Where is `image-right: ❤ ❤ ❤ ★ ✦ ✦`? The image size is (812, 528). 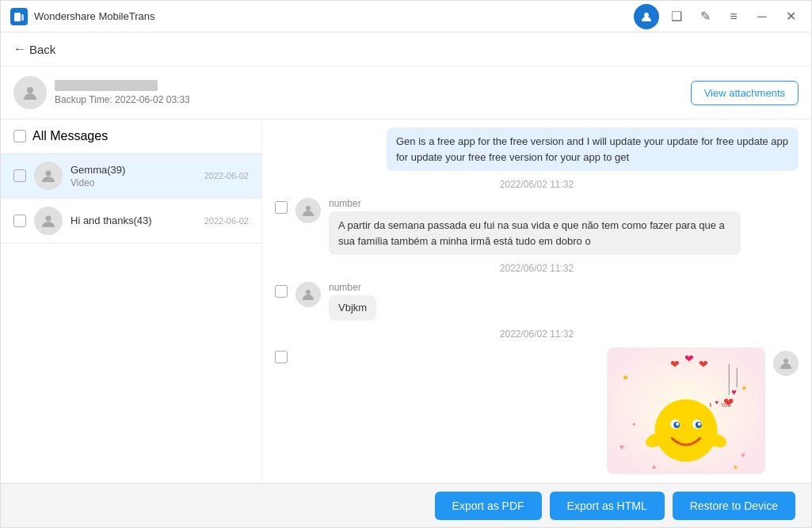 image-right: ❤ ❤ ❤ ★ ✦ ✦ is located at coordinates (547, 411).